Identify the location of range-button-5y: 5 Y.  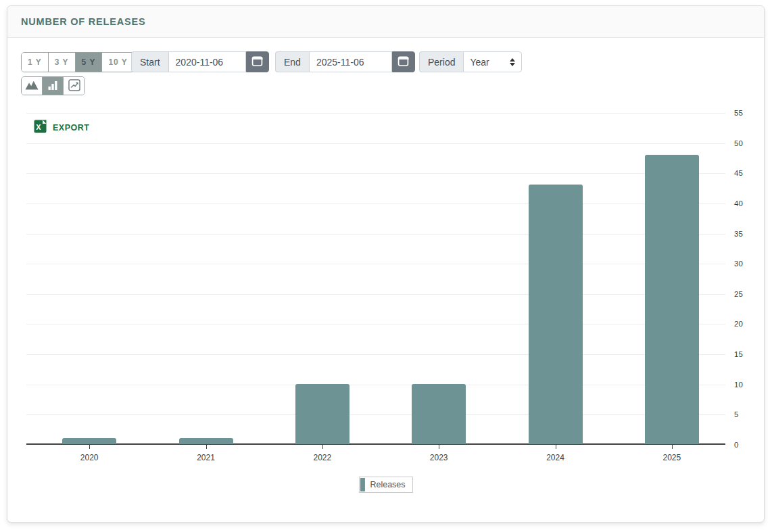
(89, 62).